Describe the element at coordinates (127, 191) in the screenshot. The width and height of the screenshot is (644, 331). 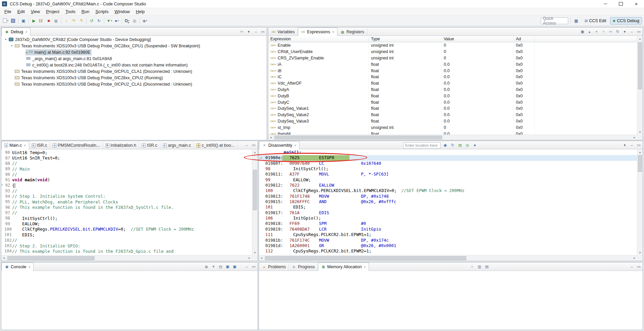
I see `code-line: 93//` at that location.